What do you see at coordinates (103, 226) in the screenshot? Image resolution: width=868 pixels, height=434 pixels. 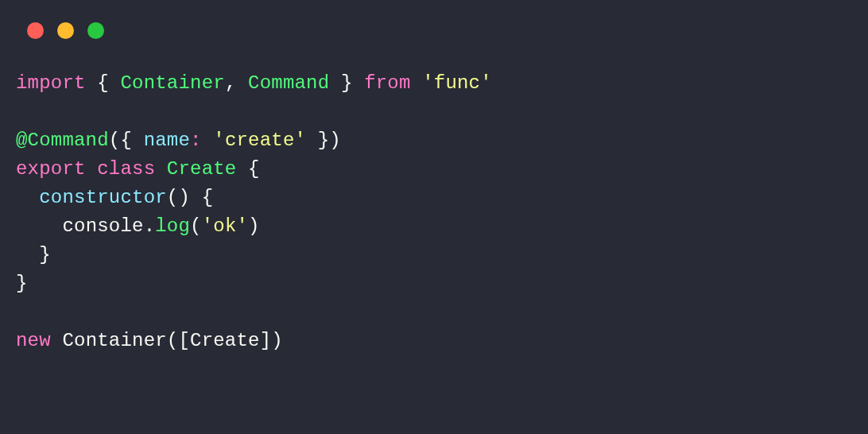 I see `identifier-console: console` at bounding box center [103, 226].